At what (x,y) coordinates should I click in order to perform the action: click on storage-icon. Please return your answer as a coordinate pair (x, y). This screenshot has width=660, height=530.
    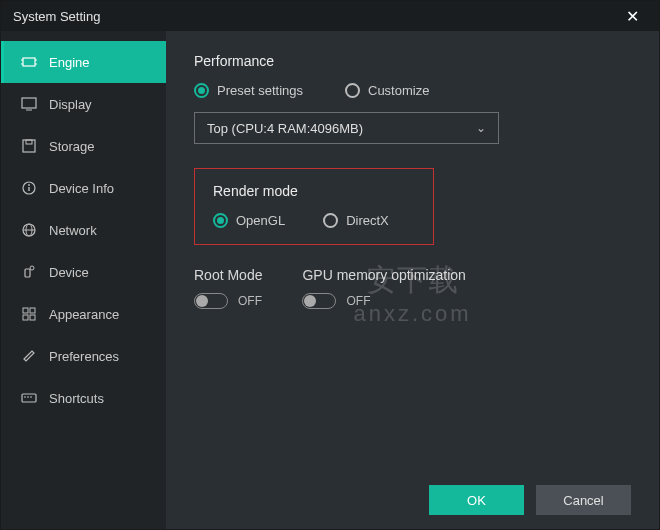
    Looking at the image, I should click on (29, 146).